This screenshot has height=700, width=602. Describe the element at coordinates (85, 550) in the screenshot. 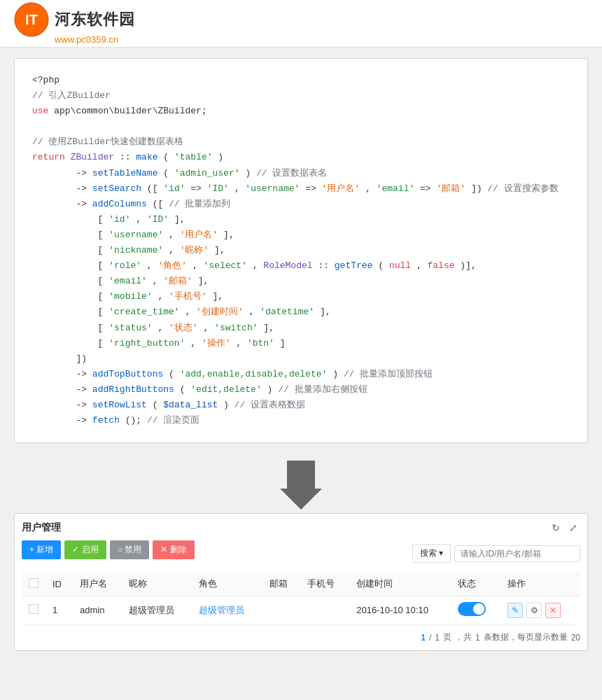

I see `enable-button: ✓ 启用` at that location.